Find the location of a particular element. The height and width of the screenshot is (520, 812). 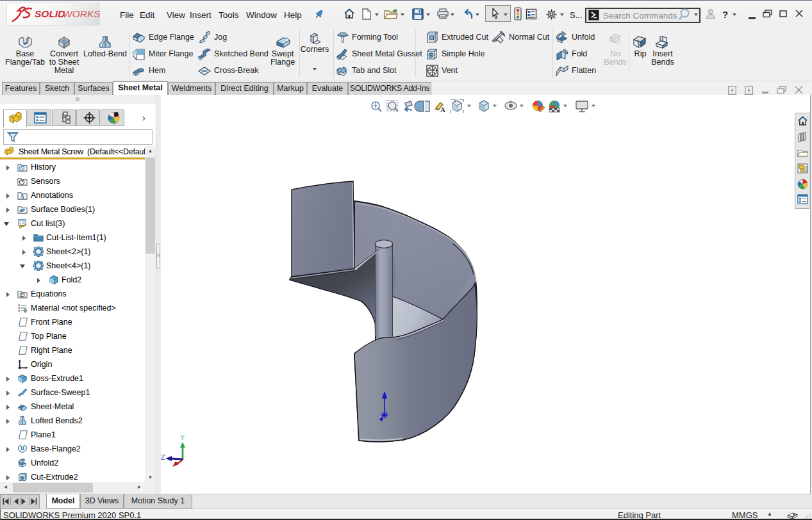

svg-text: Z is located at coordinates (163, 457).